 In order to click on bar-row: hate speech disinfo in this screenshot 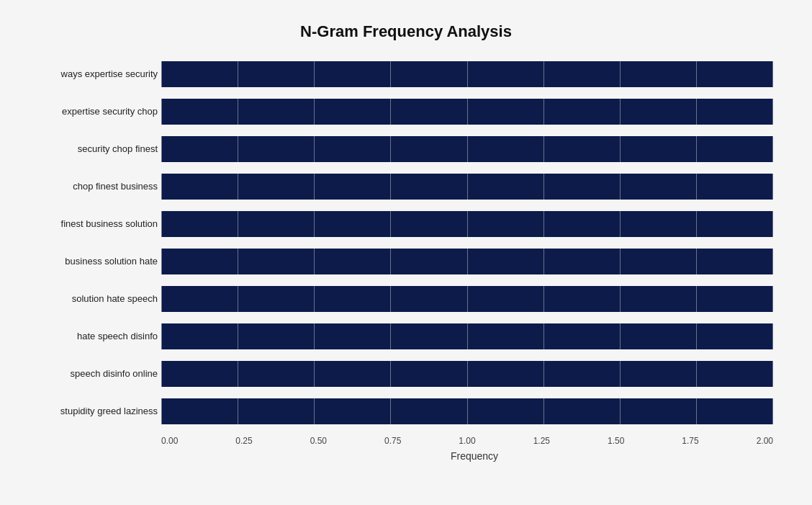, I will do `click(467, 336)`.